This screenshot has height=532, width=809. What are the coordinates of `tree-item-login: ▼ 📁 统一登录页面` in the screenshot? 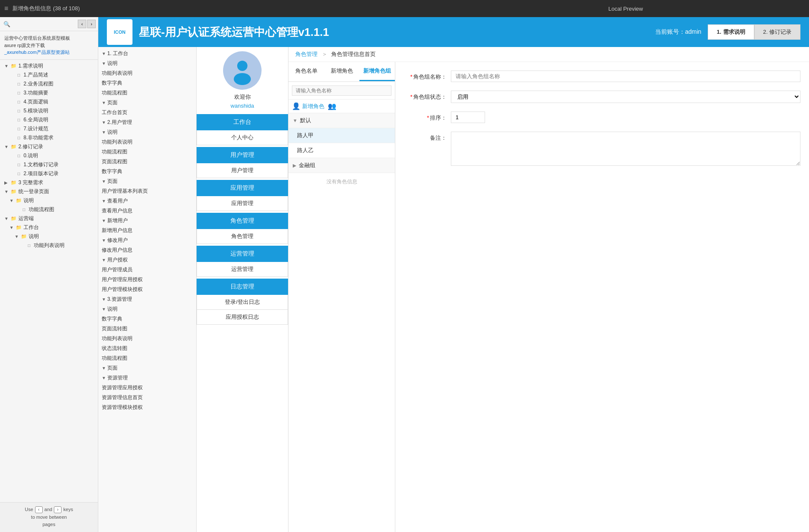 It's located at (49, 191).